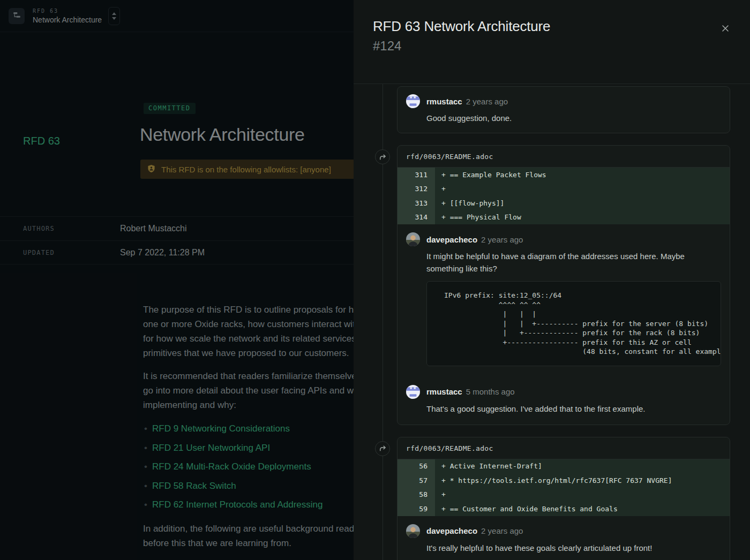 The height and width of the screenshot is (560, 750). What do you see at coordinates (491, 392) in the screenshot?
I see `comment-timestamp: 5 months ago` at bounding box center [491, 392].